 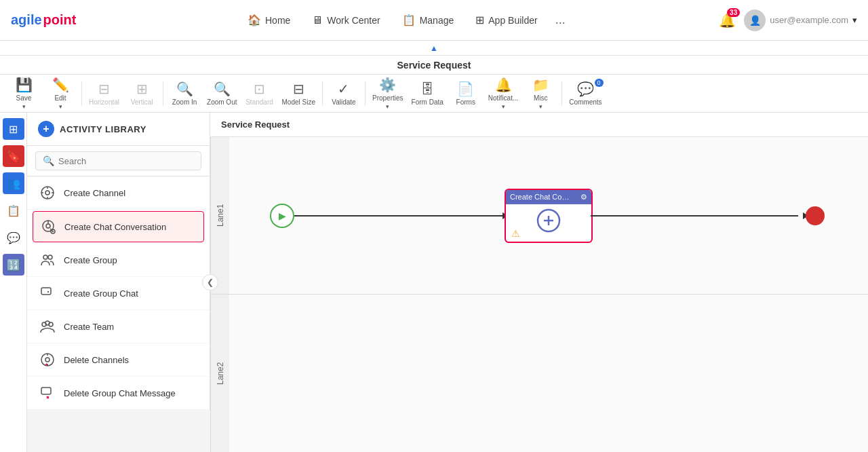 I want to click on icon-sidebar: ⊞ 🔖 👥 📋 💬 🔢, so click(x=14, y=282).